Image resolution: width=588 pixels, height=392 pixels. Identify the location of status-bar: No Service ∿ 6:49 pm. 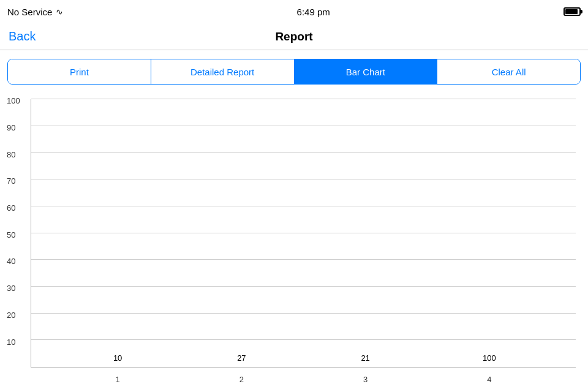
(294, 12).